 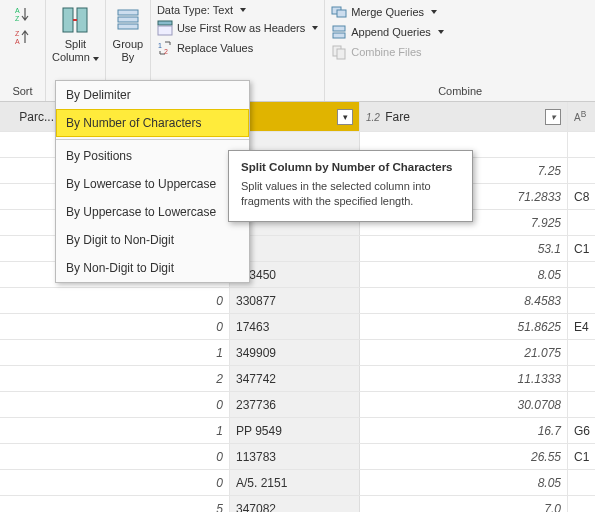 I want to click on cell-ticket: 113783, so click(x=295, y=456).